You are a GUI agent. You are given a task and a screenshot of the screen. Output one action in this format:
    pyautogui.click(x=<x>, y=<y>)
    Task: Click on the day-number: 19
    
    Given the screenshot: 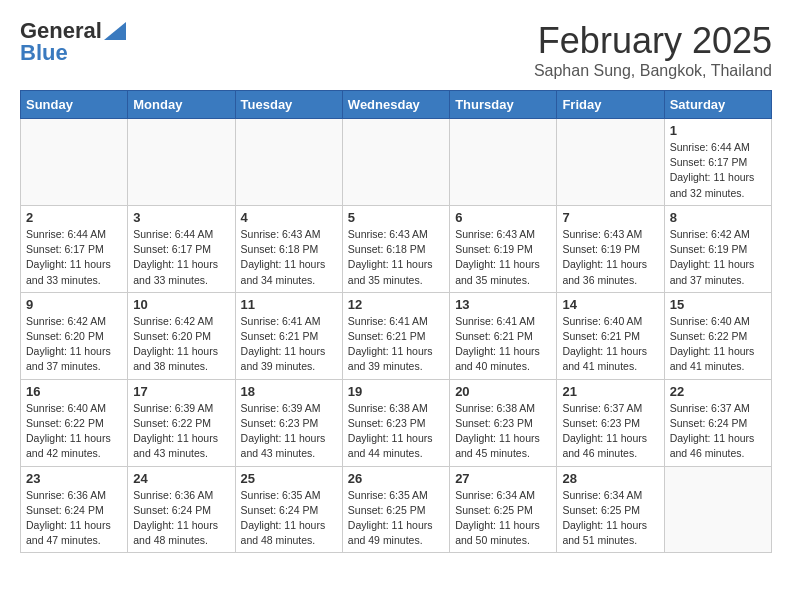 What is the action you would take?
    pyautogui.click(x=396, y=392)
    